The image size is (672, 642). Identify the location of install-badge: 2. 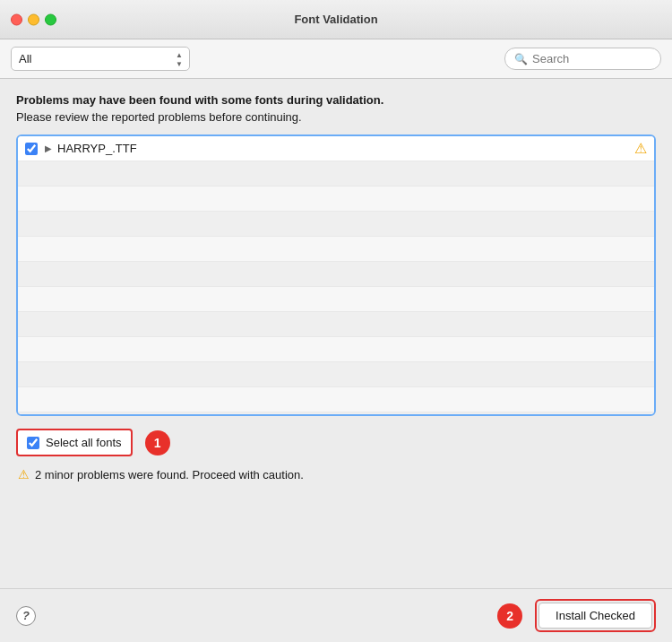
(510, 616).